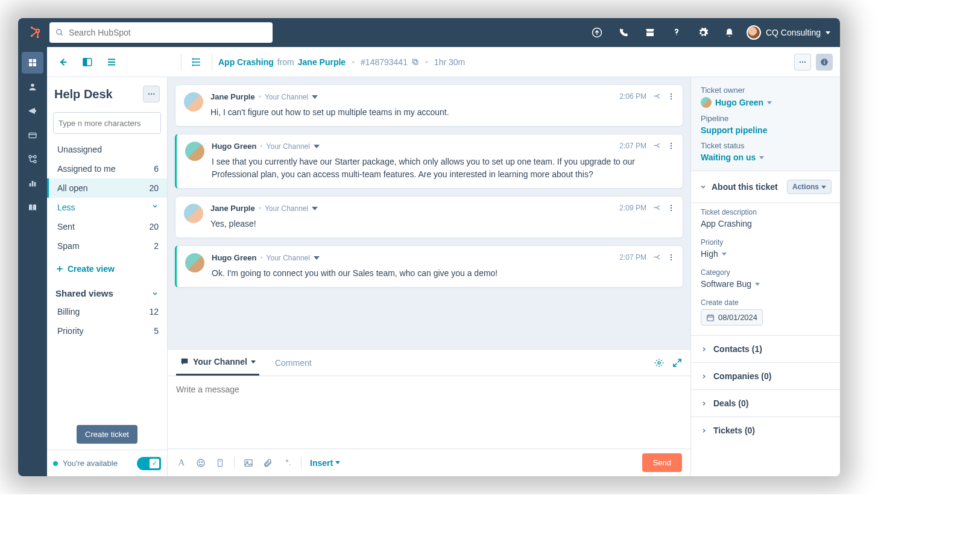 This screenshot has width=960, height=560. I want to click on actions-dropdown: Actions, so click(809, 187).